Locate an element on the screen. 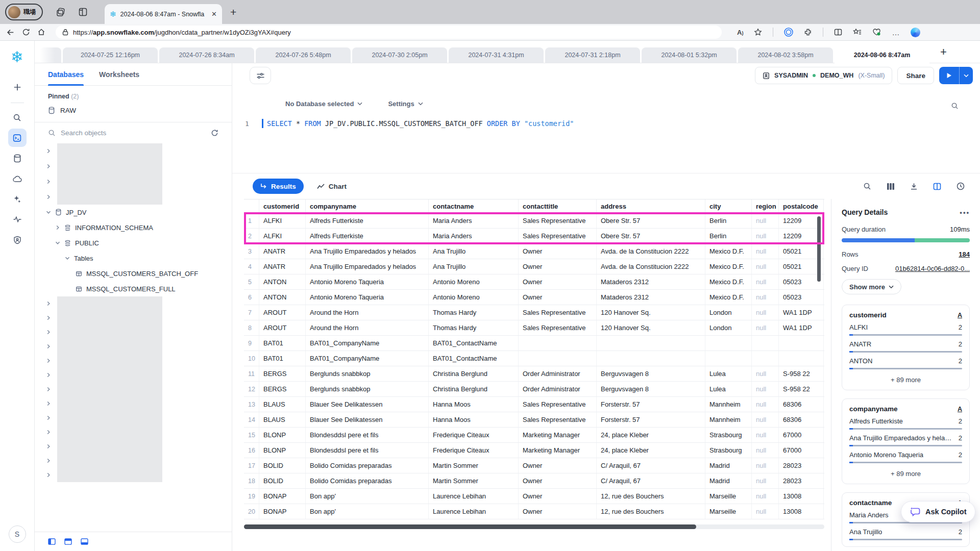  column-header: region is located at coordinates (766, 206).